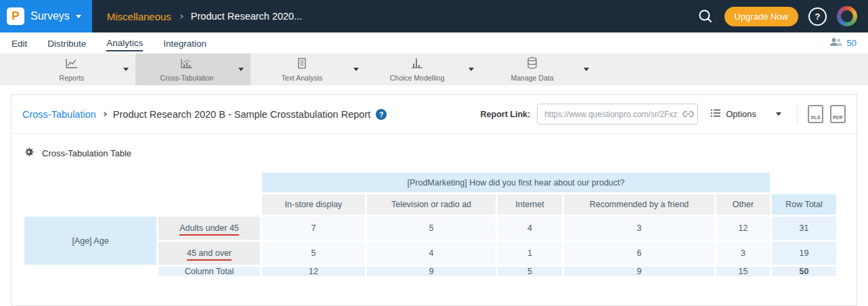 Image resolution: width=868 pixels, height=306 pixels. I want to click on grand-total-cell: 50, so click(804, 271).